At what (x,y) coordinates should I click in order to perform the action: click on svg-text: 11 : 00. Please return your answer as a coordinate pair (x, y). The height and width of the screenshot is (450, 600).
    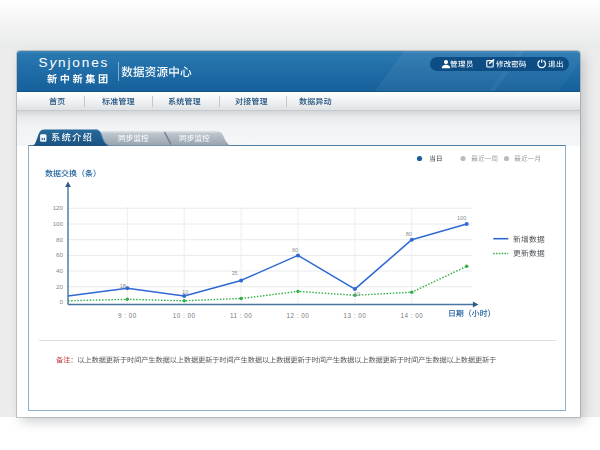
    Looking at the image, I should click on (241, 316).